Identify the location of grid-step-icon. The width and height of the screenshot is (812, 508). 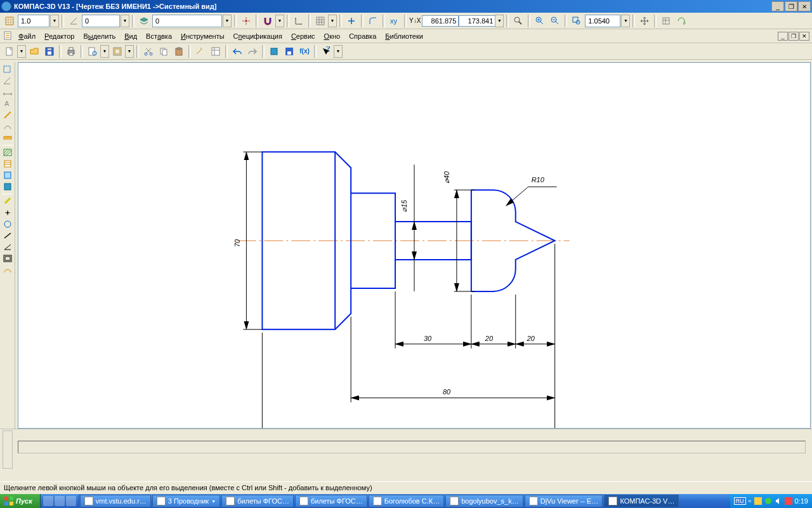
(10, 21).